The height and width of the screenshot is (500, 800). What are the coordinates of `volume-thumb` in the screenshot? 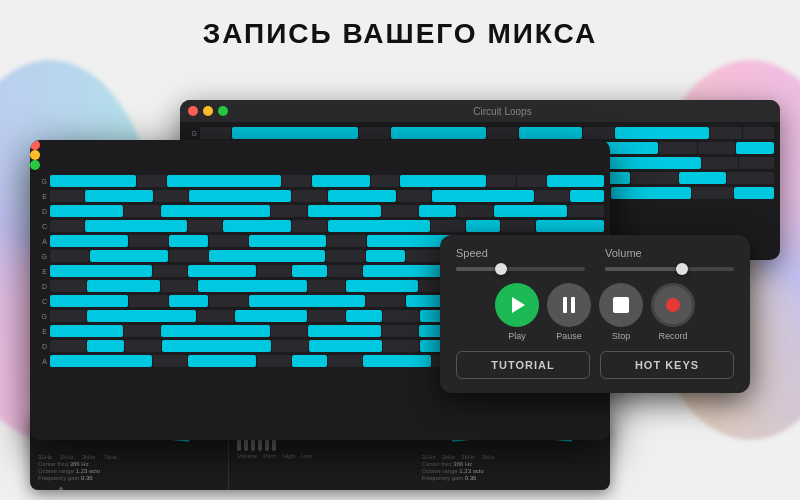 It's located at (682, 269).